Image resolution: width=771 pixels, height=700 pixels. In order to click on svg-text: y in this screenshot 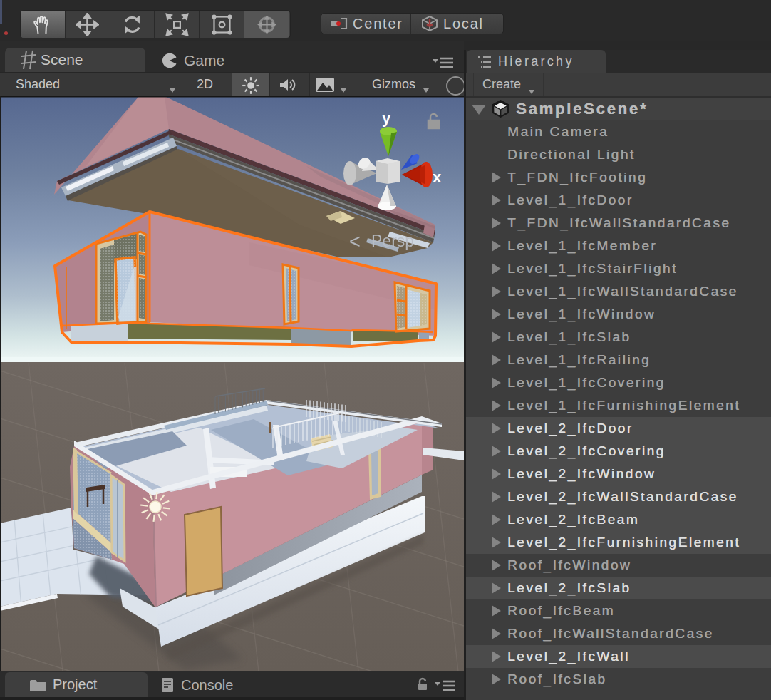, I will do `click(386, 118)`.